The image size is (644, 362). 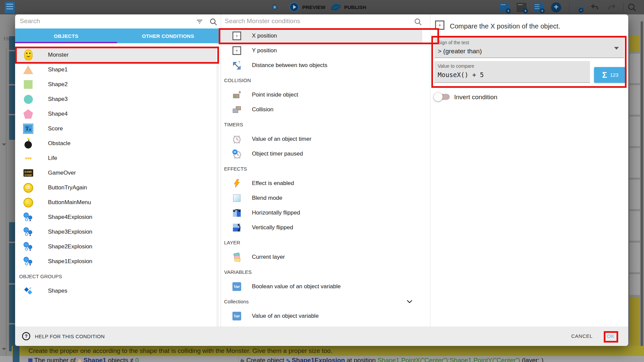 What do you see at coordinates (322, 198) in the screenshot?
I see `condition-row-blend-mode: Blend mode` at bounding box center [322, 198].